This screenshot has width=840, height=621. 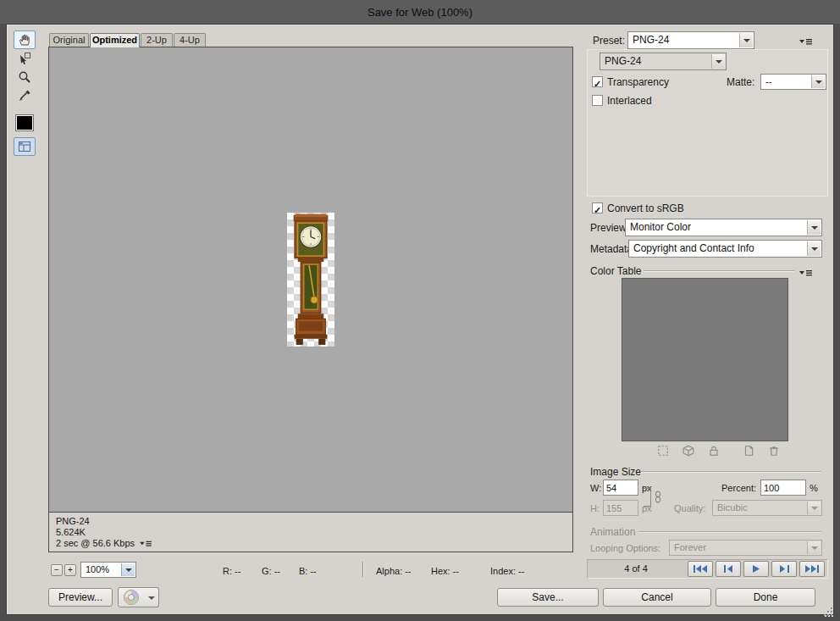 What do you see at coordinates (749, 451) in the screenshot?
I see `new-color-icon` at bounding box center [749, 451].